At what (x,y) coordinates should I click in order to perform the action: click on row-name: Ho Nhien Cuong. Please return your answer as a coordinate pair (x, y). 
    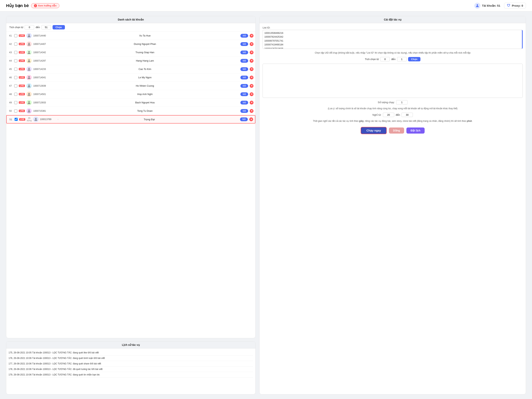
    Looking at the image, I should click on (145, 86).